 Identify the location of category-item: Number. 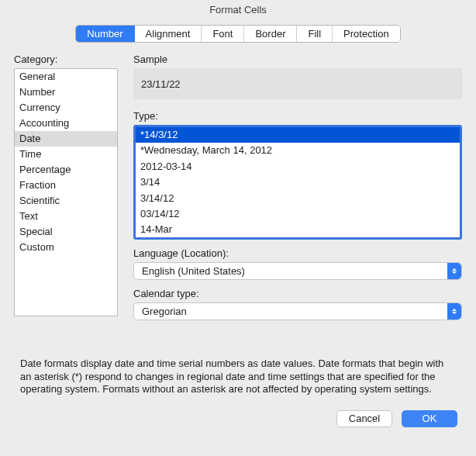
(66, 92).